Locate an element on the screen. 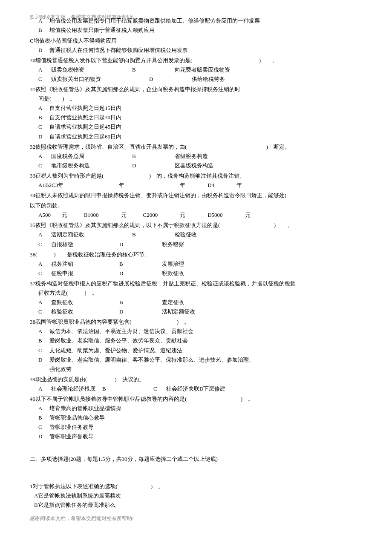 Image resolution: width=392 pixels, height=555 pixels. stem-text: 40以下不属于管帐职员接着教导中管帐职业品德教导的内容的是( is located at coordinates (108, 399).